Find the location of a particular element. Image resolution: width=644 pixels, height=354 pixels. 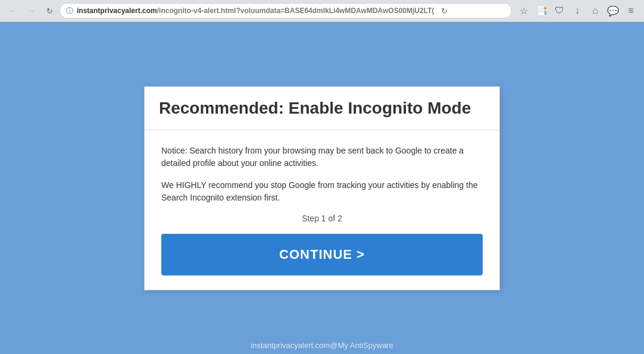

forward-icon: → is located at coordinates (32, 11).